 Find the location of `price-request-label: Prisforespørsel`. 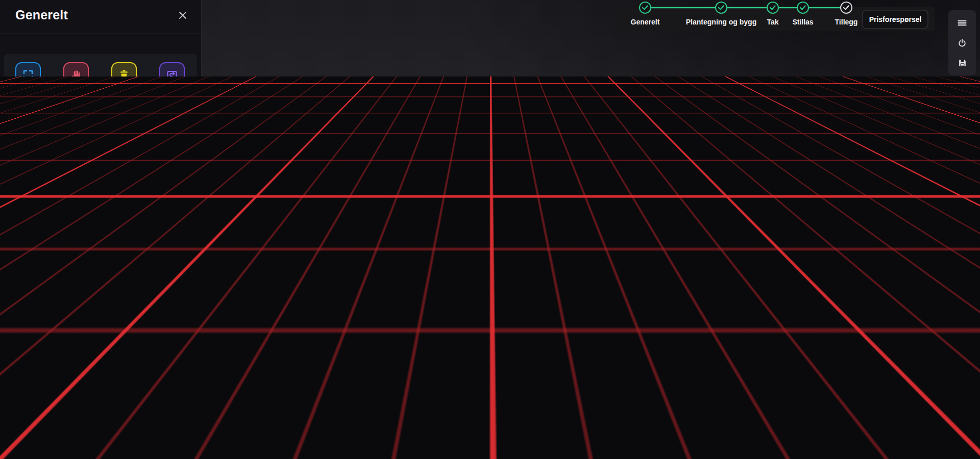

price-request-label: Prisforespørsel is located at coordinates (895, 19).